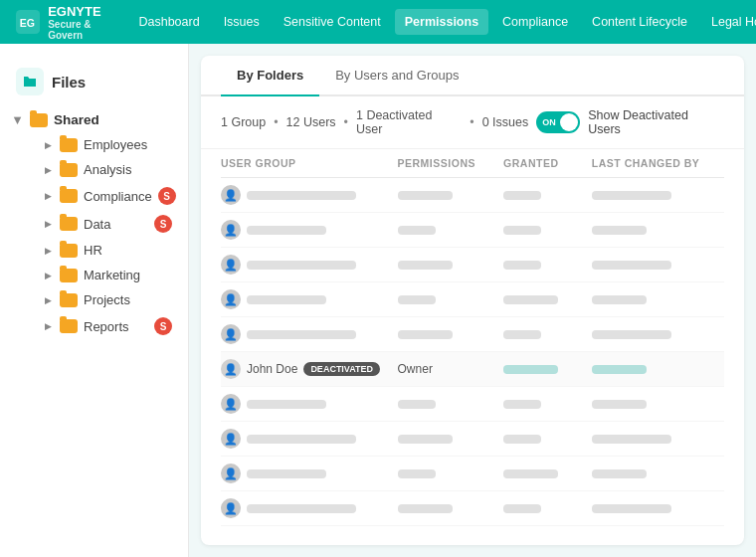 The height and width of the screenshot is (557, 756). I want to click on sidebar-item-employees: ▶ Employees, so click(94, 145).